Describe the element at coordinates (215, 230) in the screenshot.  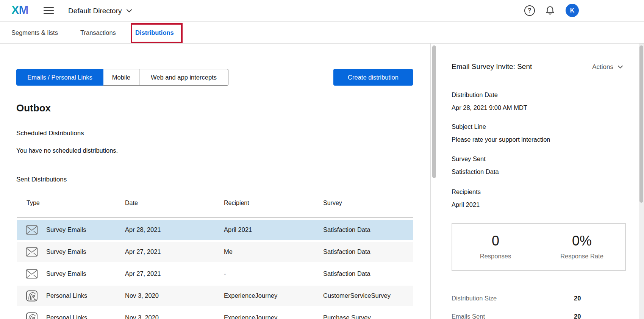
I see `table-row: Survey Emails Apr 28, 2021 April 2021 Sa…` at that location.